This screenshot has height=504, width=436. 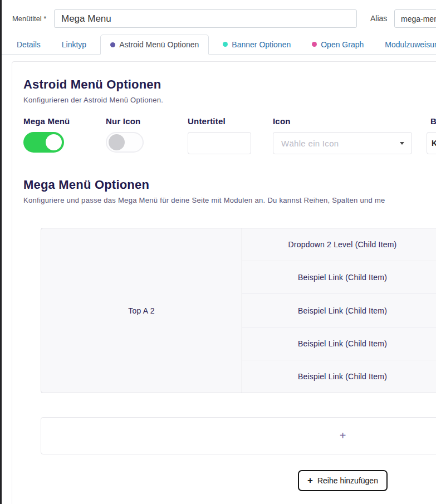 What do you see at coordinates (347, 481) in the screenshot?
I see `add-row-button-label: Reihe hinzufügen` at bounding box center [347, 481].